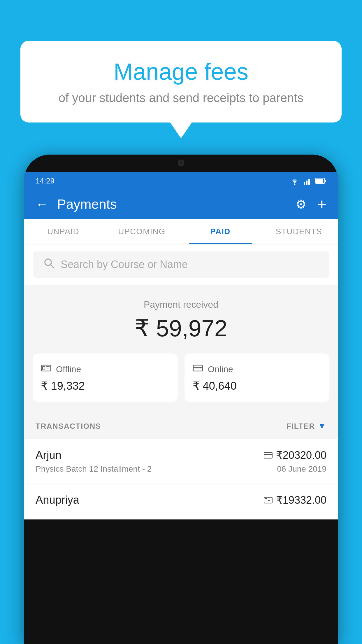  What do you see at coordinates (257, 377) in the screenshot?
I see `online-payment-card: Online ₹ 40,640` at bounding box center [257, 377].